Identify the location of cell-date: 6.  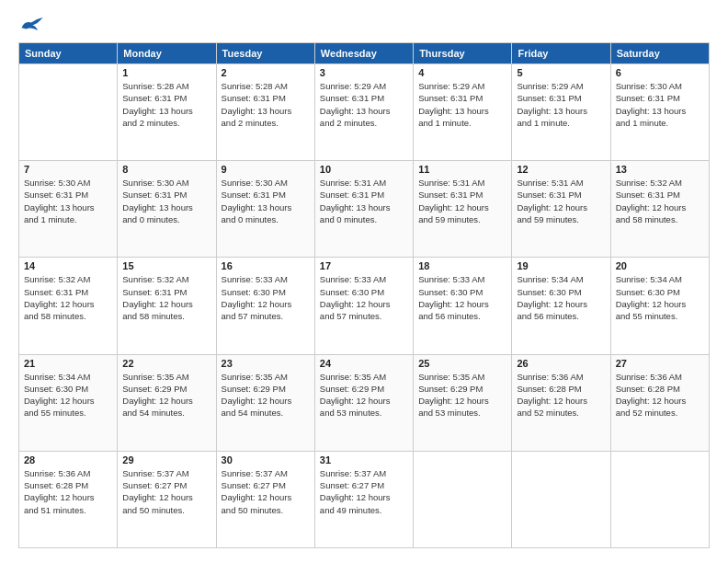
(660, 73).